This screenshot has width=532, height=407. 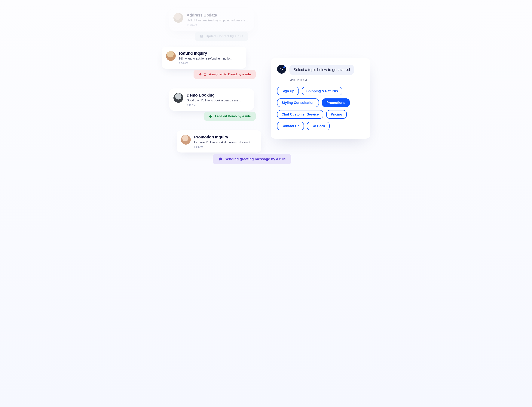 I want to click on rule-badge-greeting: Sending greeting message by a rule, so click(x=252, y=159).